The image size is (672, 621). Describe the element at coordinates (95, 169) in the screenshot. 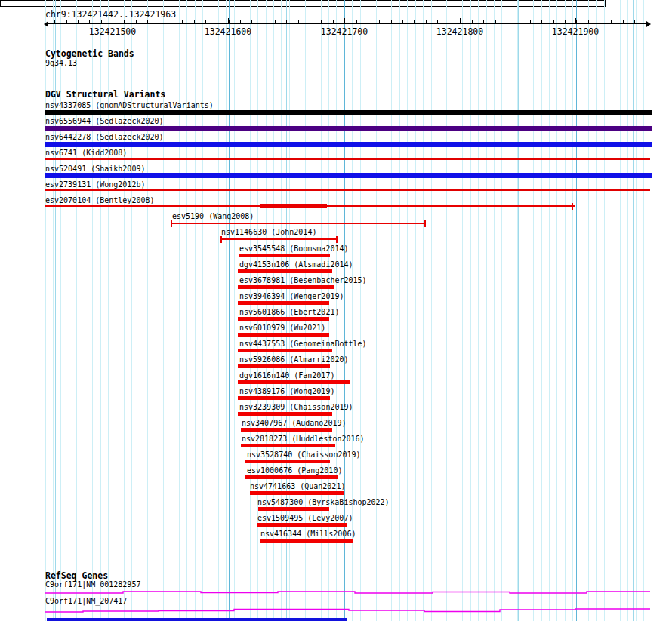

I see `feature-label: nsv520491 (Shaikh2009)` at that location.